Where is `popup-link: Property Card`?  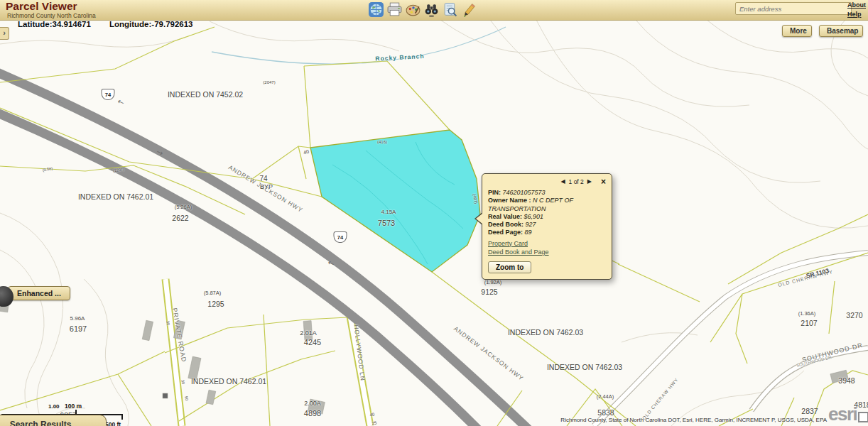 popup-link: Property Card is located at coordinates (547, 244).